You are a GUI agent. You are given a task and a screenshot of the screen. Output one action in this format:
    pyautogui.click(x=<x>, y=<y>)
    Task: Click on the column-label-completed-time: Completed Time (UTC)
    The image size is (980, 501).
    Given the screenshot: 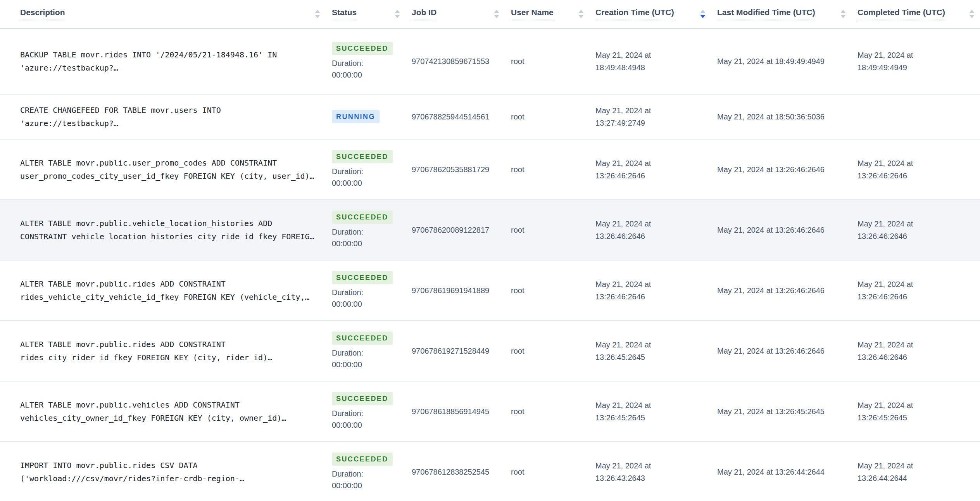 What is the action you would take?
    pyautogui.click(x=901, y=14)
    